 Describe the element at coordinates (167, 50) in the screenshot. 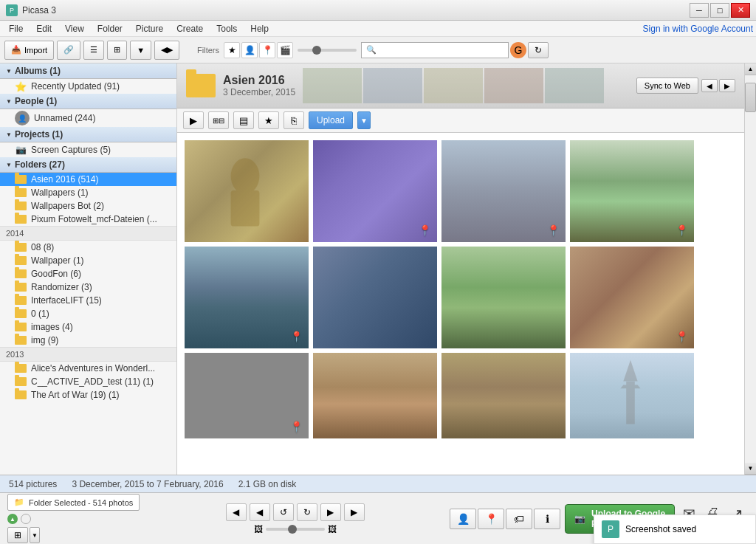

I see `nav-button: ◀▶` at that location.